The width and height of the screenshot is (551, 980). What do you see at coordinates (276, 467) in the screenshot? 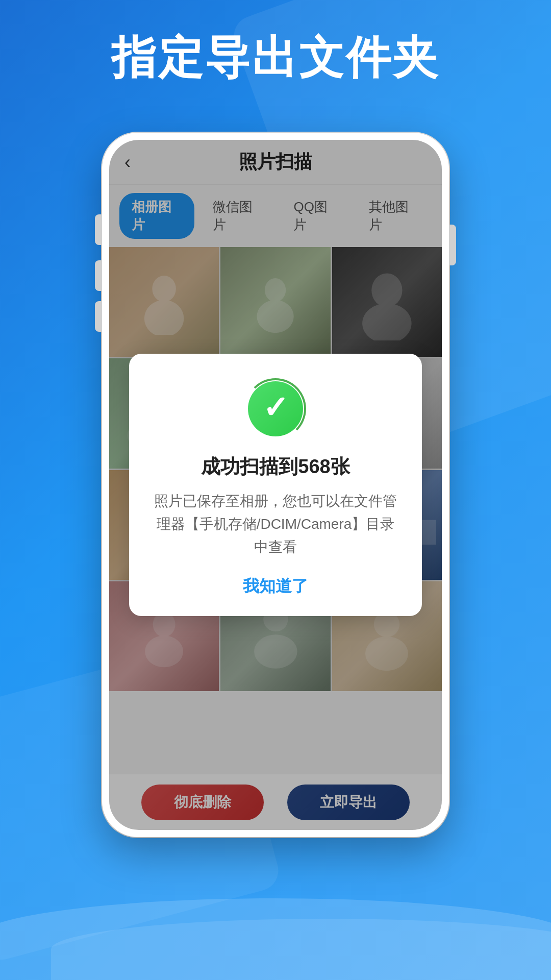
I see `dialog-title: 成功扫描到568张` at bounding box center [276, 467].